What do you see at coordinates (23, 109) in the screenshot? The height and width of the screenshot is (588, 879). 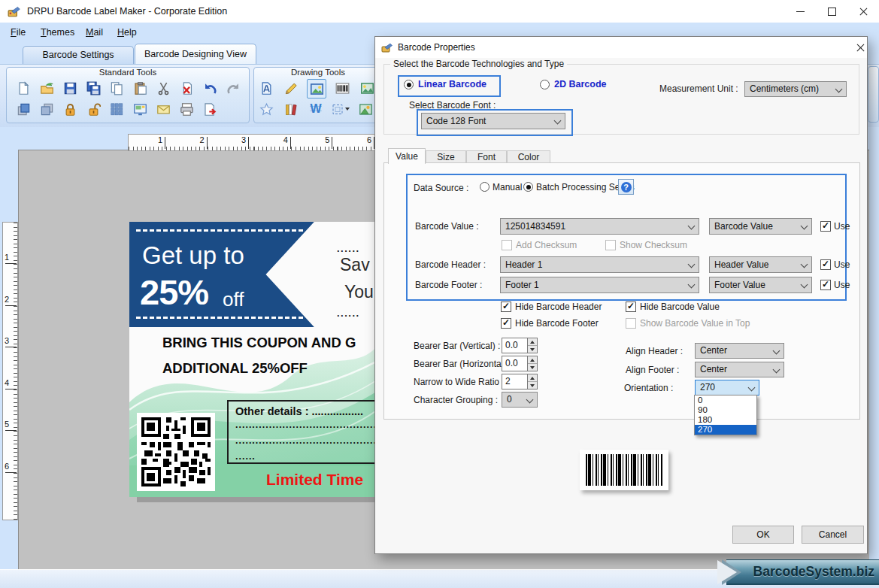 I see `bring-to-front-icon` at bounding box center [23, 109].